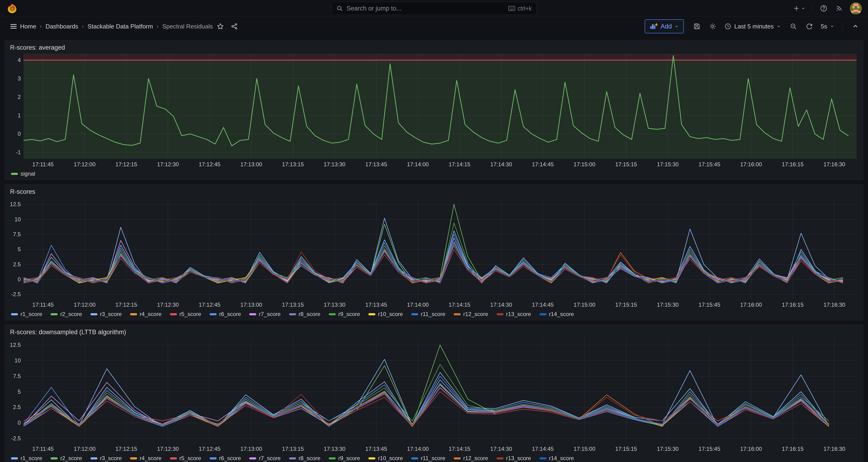 Image resolution: width=868 pixels, height=462 pixels. Describe the element at coordinates (856, 8) in the screenshot. I see `user-avatar` at that location.